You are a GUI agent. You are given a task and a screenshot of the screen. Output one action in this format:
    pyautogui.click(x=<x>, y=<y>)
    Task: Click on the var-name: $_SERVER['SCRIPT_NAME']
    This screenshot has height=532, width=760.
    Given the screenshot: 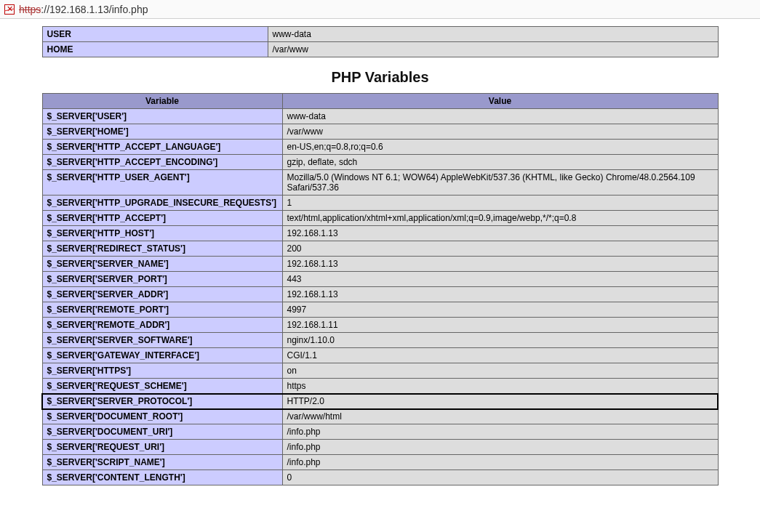 What is the action you would take?
    pyautogui.click(x=162, y=462)
    